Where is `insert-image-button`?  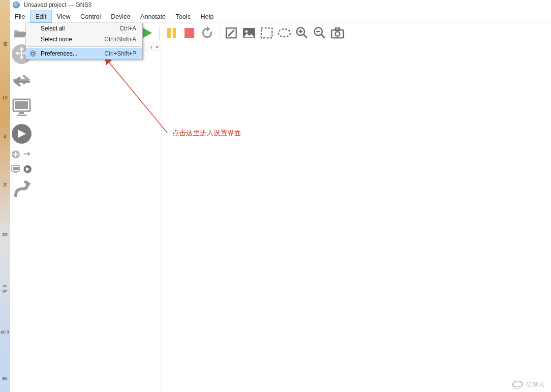
insert-image-button is located at coordinates (249, 33).